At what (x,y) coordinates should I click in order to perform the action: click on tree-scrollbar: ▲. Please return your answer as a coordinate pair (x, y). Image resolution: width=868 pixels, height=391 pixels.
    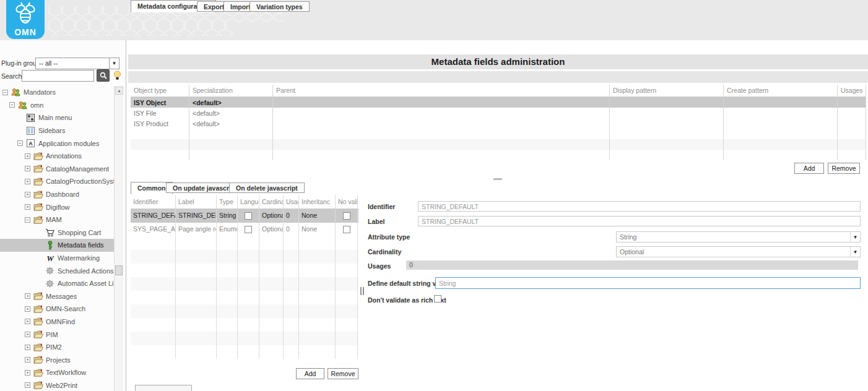
    Looking at the image, I should click on (119, 239).